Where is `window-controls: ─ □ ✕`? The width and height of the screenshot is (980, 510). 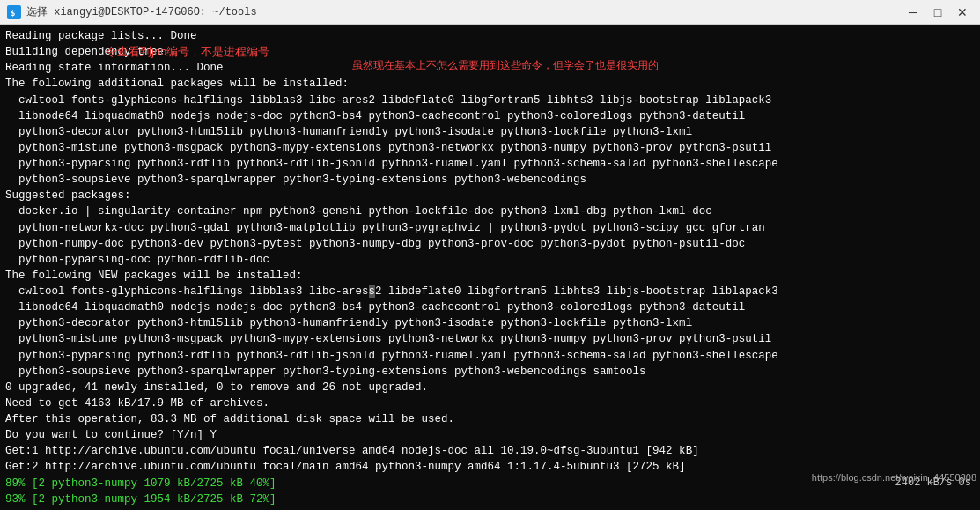
window-controls: ─ □ ✕ is located at coordinates (938, 12).